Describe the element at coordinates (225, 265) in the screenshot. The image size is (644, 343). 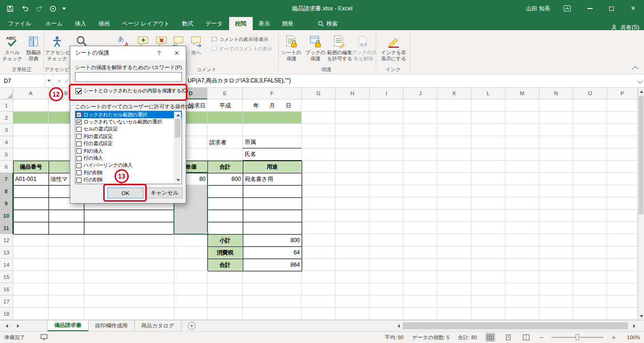
I see `cell-E14: 合計` at that location.